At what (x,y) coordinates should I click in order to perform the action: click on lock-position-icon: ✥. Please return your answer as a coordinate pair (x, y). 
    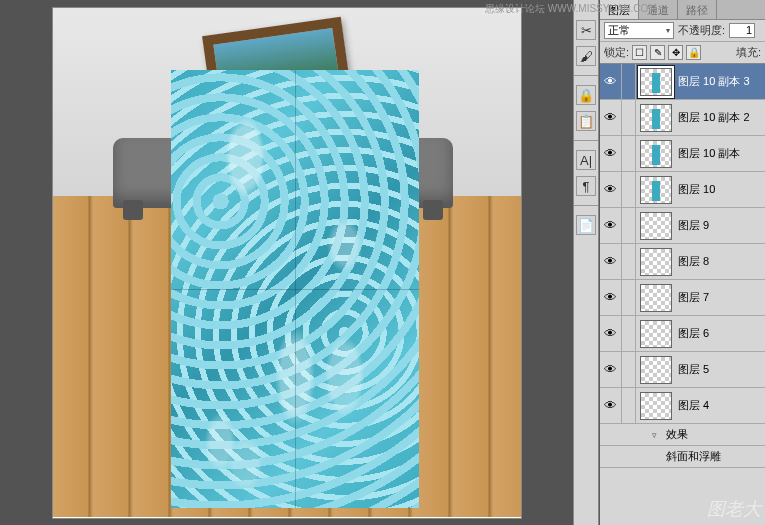
    Looking at the image, I should click on (676, 52).